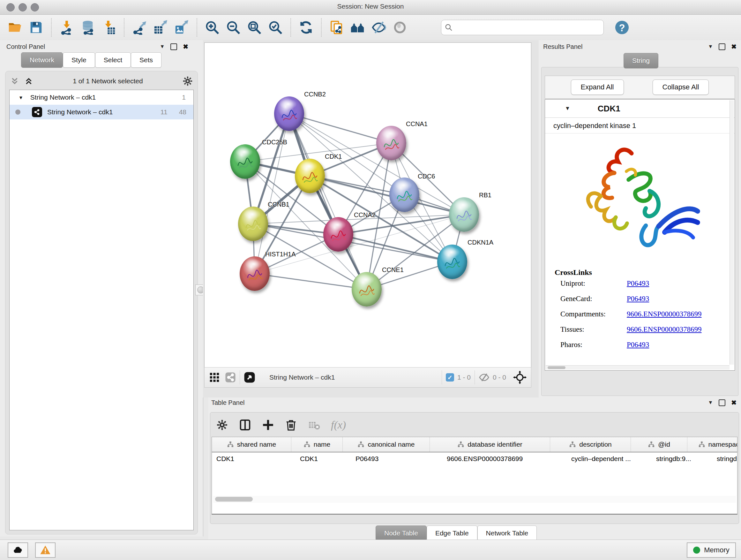  I want to click on zoom-fit-icon, so click(255, 27).